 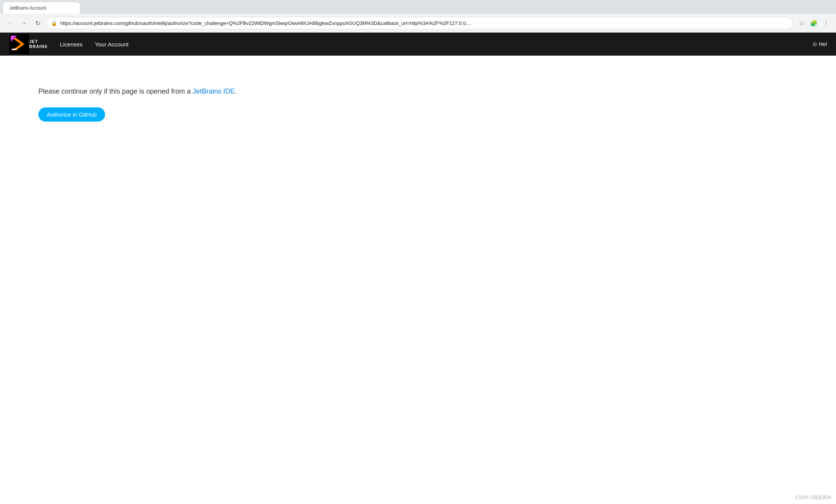 I want to click on message-prefix: Please continue only if this page is ope…, so click(x=115, y=91).